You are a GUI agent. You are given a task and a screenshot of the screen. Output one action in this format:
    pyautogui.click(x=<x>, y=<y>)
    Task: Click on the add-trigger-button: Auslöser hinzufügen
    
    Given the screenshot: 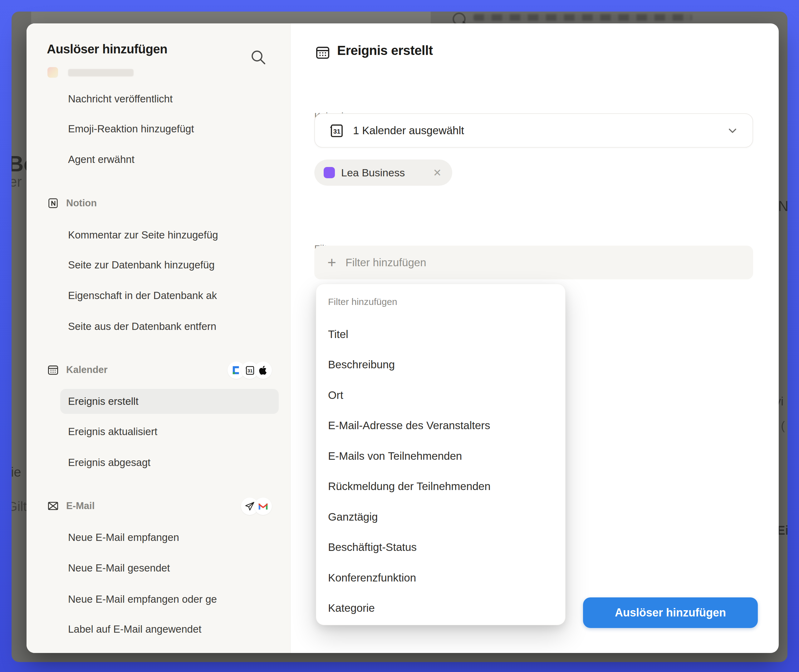 What is the action you would take?
    pyautogui.click(x=670, y=613)
    